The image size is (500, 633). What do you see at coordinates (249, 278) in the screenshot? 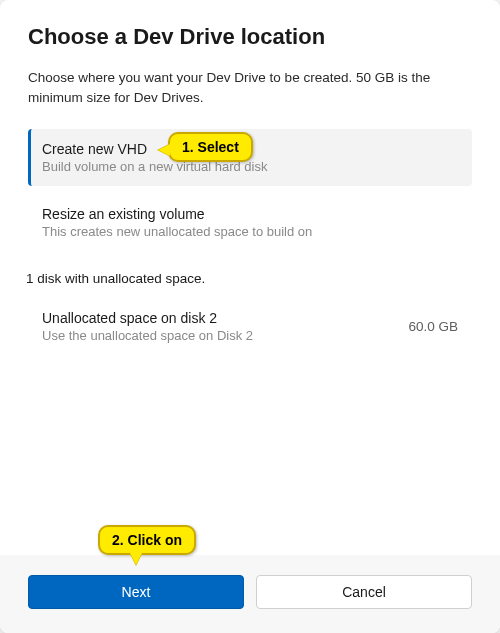
I see `unallocated-section-label: 1 disk with unallocated space.` at bounding box center [249, 278].